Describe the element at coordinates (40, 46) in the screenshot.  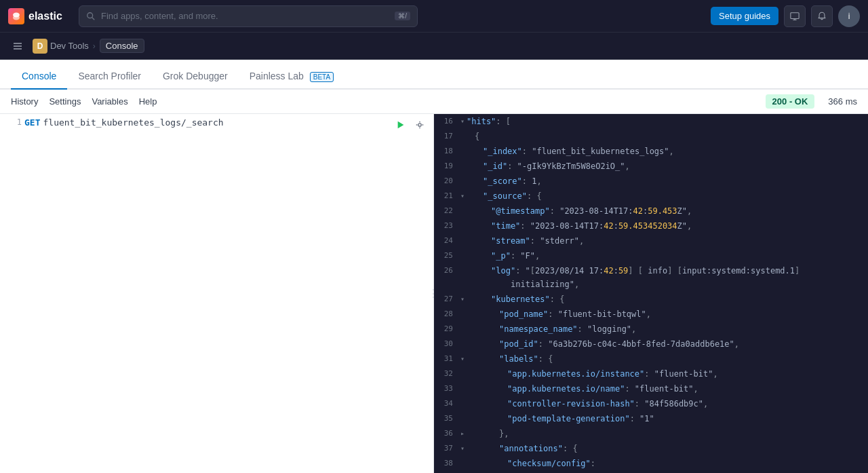
I see `breadcrumb-d-item: D` at that location.